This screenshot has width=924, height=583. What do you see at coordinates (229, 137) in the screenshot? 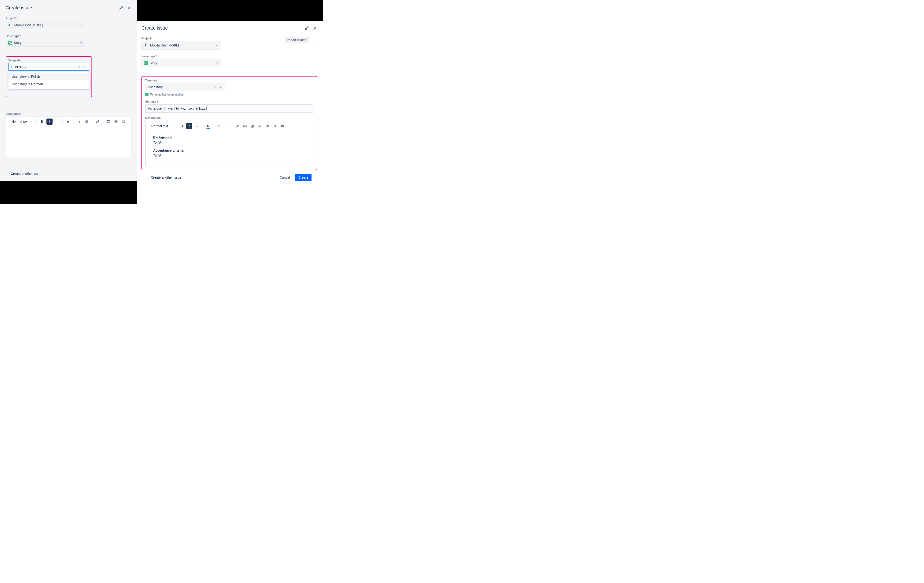
I see `heading-text: Background` at bounding box center [229, 137].